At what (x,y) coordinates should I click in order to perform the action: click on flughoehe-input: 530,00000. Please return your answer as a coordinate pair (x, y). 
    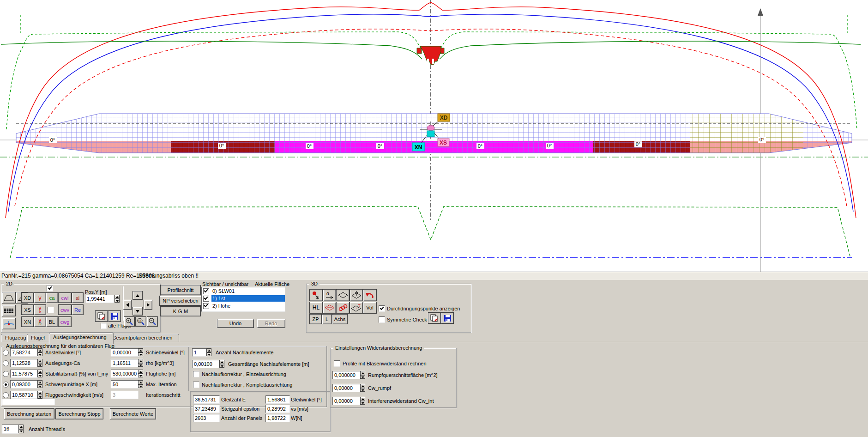
    Looking at the image, I should click on (125, 374).